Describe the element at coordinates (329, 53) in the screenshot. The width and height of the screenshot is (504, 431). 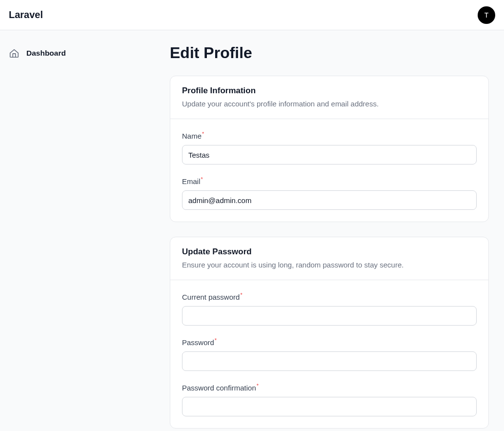
I see `page-title: Edit Profile` at that location.